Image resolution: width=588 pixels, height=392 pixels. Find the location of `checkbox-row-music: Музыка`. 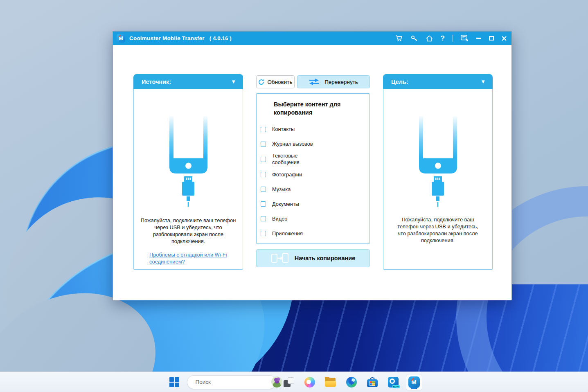

checkbox-row-music: Музыка is located at coordinates (313, 189).